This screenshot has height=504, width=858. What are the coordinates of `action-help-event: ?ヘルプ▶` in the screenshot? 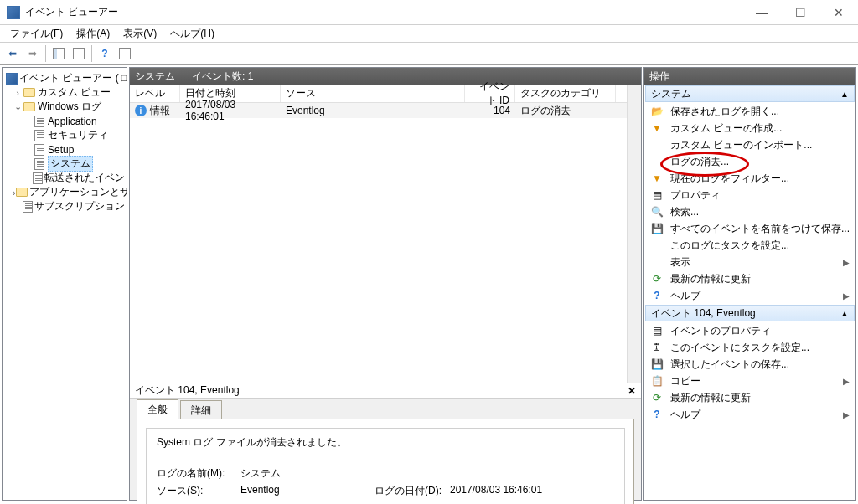 It's located at (750, 414).